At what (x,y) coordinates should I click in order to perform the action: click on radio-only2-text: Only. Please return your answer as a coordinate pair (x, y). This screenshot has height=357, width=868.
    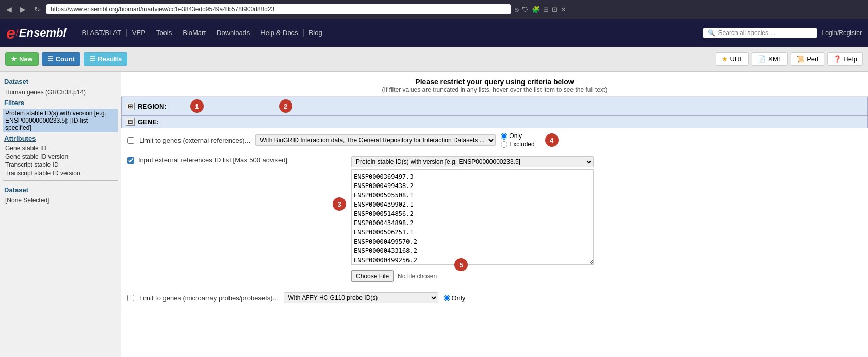
    Looking at the image, I should click on (459, 298).